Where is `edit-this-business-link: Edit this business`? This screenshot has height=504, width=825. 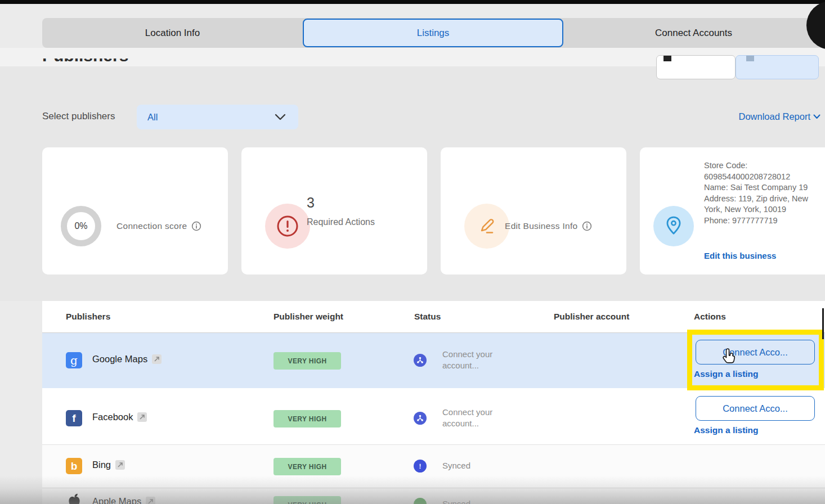 edit-this-business-link: Edit this business is located at coordinates (740, 255).